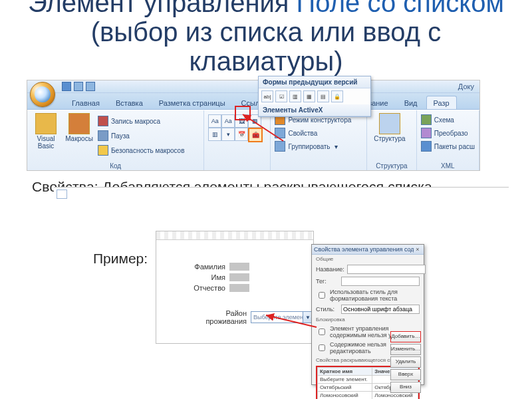  I want to click on field-surname, so click(239, 267).